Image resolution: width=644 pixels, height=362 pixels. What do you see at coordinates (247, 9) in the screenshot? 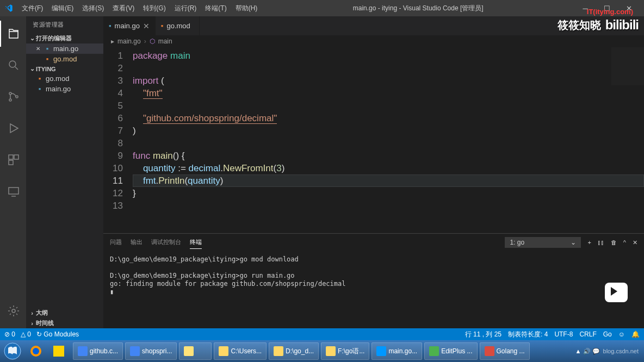
I see `menu-item: 帮助(H)` at bounding box center [247, 9].